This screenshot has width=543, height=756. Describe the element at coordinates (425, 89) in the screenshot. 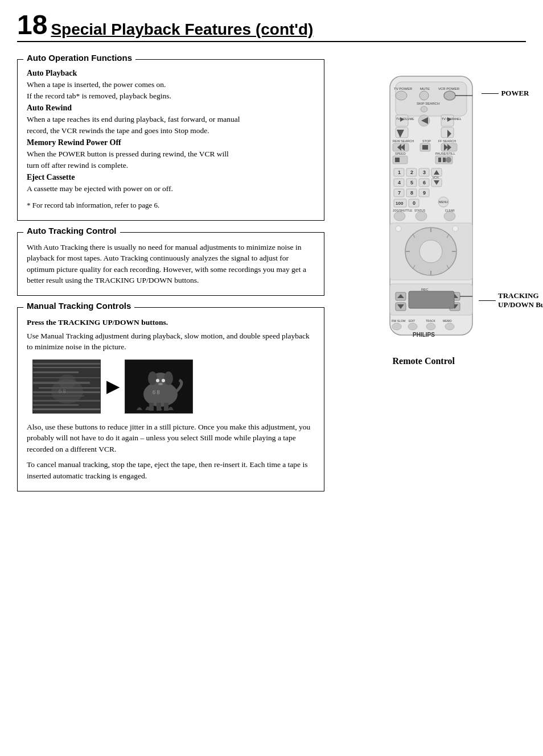

I see `svg-text: MUTE` at that location.